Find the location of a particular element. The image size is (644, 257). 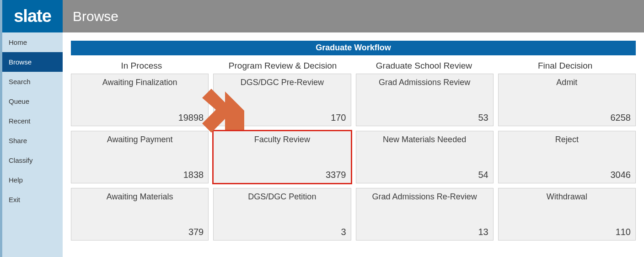

tile-faculty-review: Faculty Review 3379 is located at coordinates (282, 157).